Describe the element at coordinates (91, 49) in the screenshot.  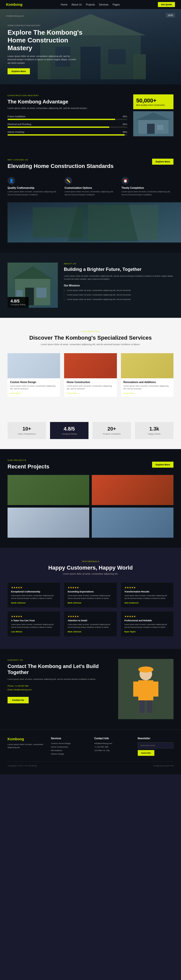
I see `hero-content: HOME CONSTRUCTION MASTERY Explore The Ko…` at that location.